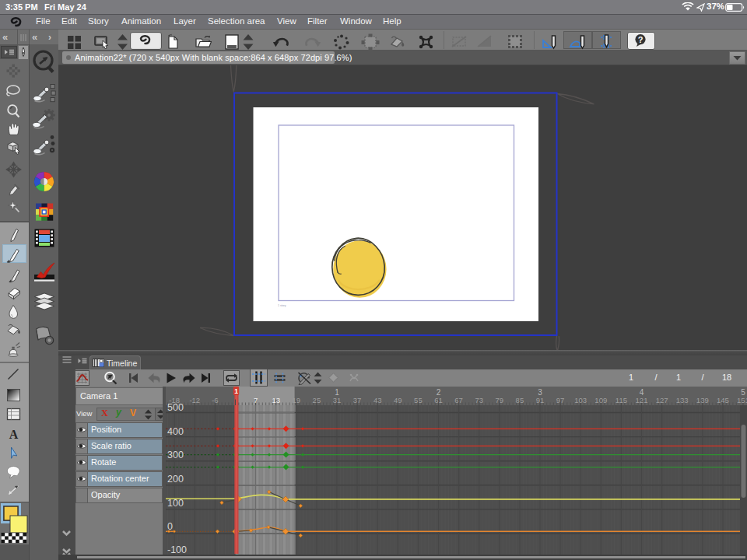 Image resolution: width=747 pixels, height=560 pixels. I want to click on svg-text: 139, so click(703, 400).